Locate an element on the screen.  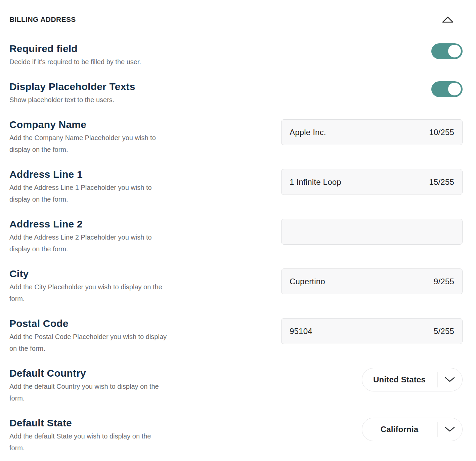
setting-description: Add the City Placeholder you wish to dis… is located at coordinates (88, 293).